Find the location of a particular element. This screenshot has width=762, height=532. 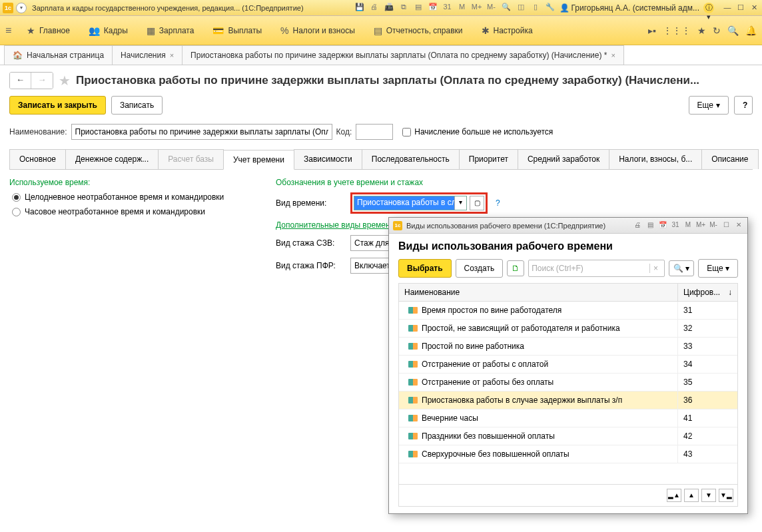

table-row: Простой, не зависящий от работодателя и … is located at coordinates (568, 329).